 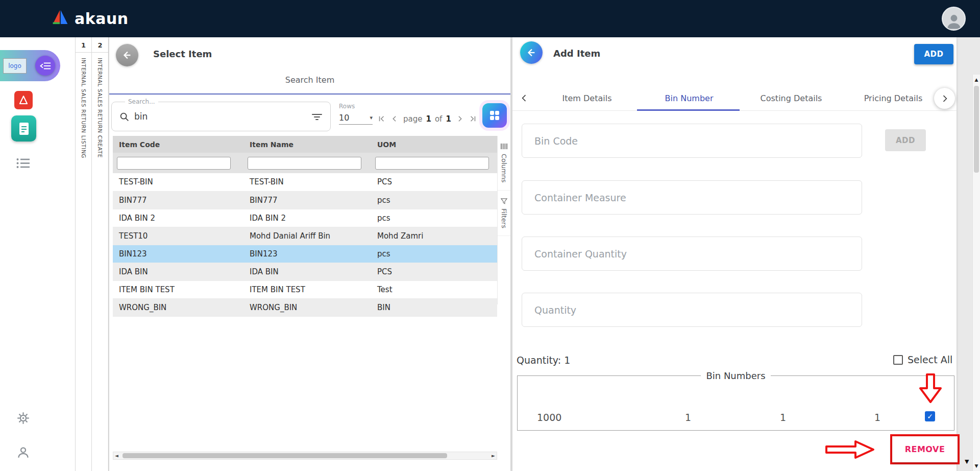 What do you see at coordinates (304, 163) in the screenshot?
I see `item-name-filter-input` at bounding box center [304, 163].